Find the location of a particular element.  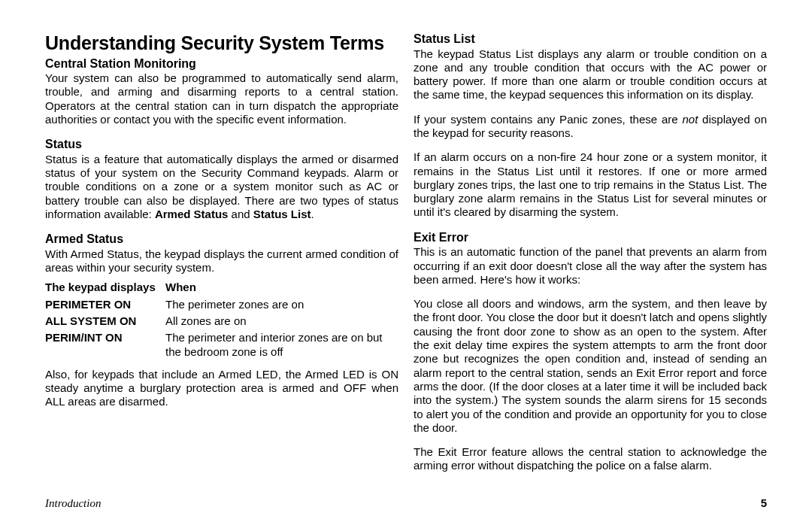

armed-status-table: The keypad displays When PERIMETER ON Th… is located at coordinates (222, 319).